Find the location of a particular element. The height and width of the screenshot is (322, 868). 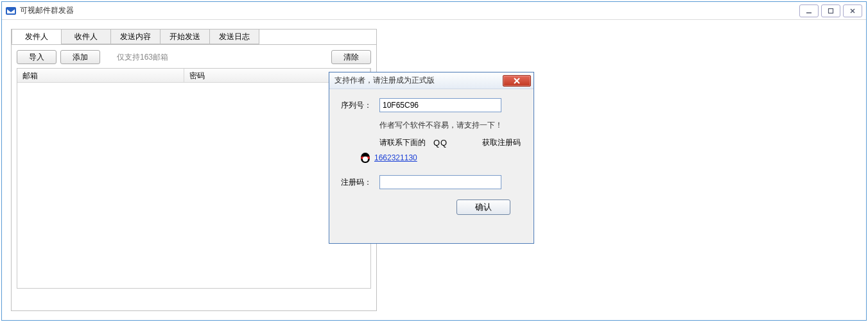

dialog-footer: 确认 is located at coordinates (431, 206).